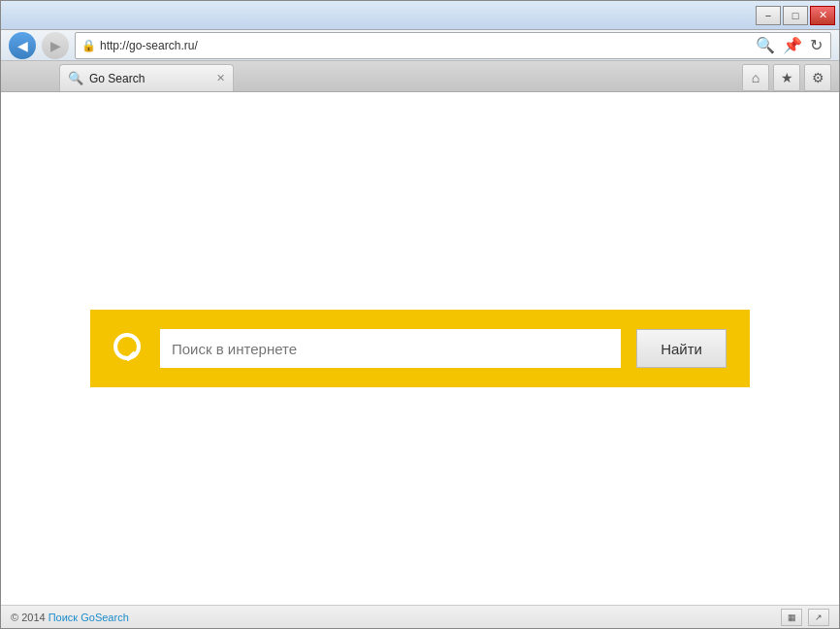 This screenshot has height=629, width=840. What do you see at coordinates (792, 45) in the screenshot?
I see `pin-address-icon: 📌` at bounding box center [792, 45].